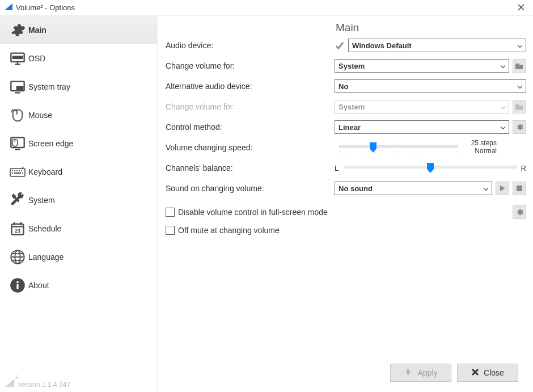 This screenshot has height=392, width=533. What do you see at coordinates (42, 200) in the screenshot?
I see `sidebar-item-label: System` at bounding box center [42, 200].